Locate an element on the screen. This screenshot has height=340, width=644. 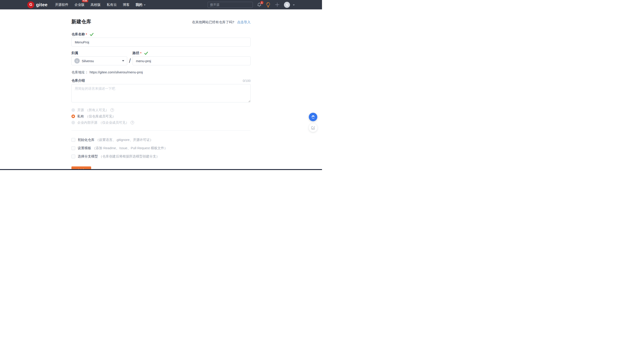
main-nav: 开源软件 企业版 特惠 高校版 私有云 博客 我的 is located at coordinates (100, 5).